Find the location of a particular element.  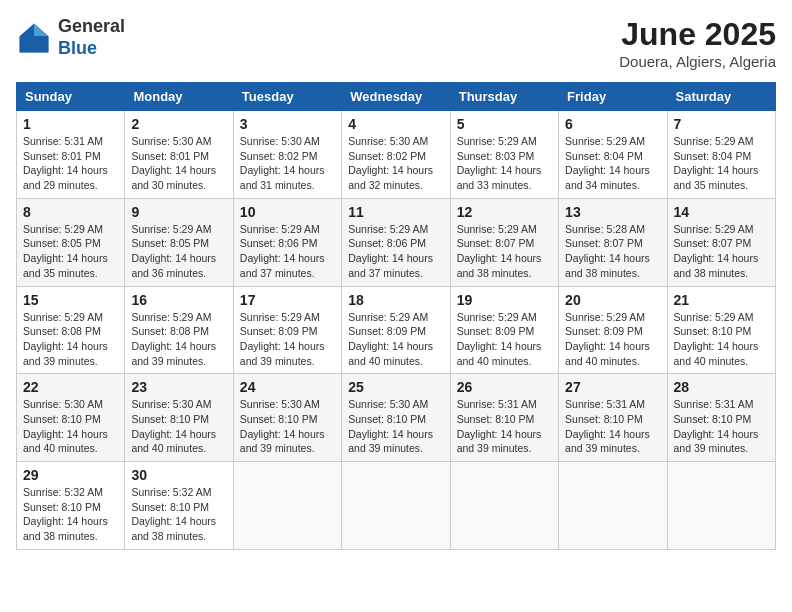

day-number: 16 is located at coordinates (178, 300).